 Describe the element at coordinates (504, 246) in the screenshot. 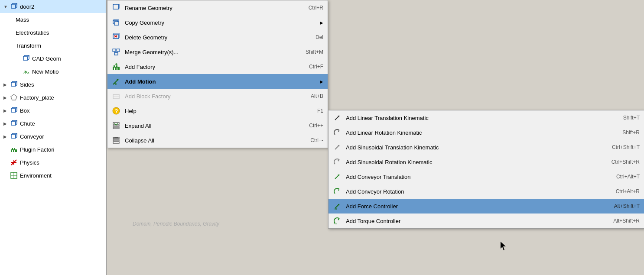

I see `cursor` at that location.